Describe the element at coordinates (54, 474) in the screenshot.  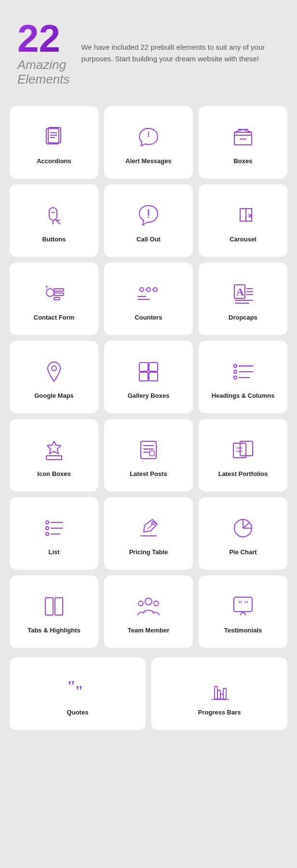
I see `icon-boxes-label: Icon Boxes` at that location.